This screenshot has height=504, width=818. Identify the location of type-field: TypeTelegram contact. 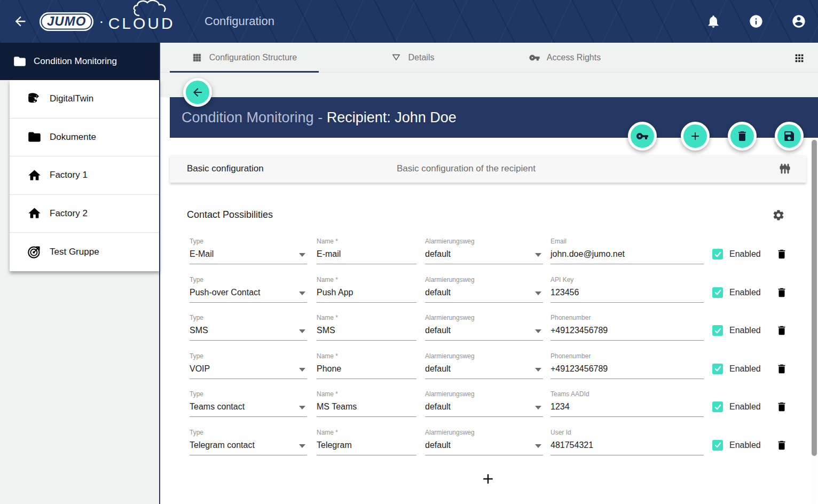
(248, 442).